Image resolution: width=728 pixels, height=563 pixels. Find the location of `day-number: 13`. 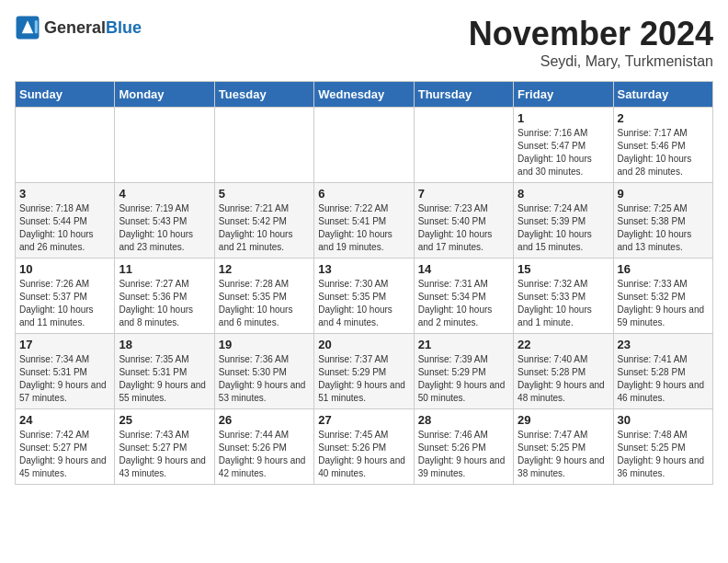

day-number: 13 is located at coordinates (364, 269).